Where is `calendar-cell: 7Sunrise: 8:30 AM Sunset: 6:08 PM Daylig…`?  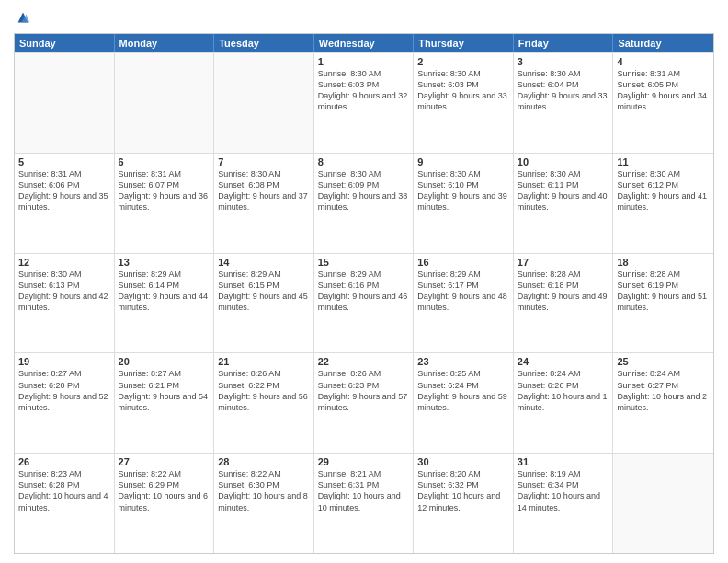 calendar-cell: 7Sunrise: 8:30 AM Sunset: 6:08 PM Daylig… is located at coordinates (265, 203).